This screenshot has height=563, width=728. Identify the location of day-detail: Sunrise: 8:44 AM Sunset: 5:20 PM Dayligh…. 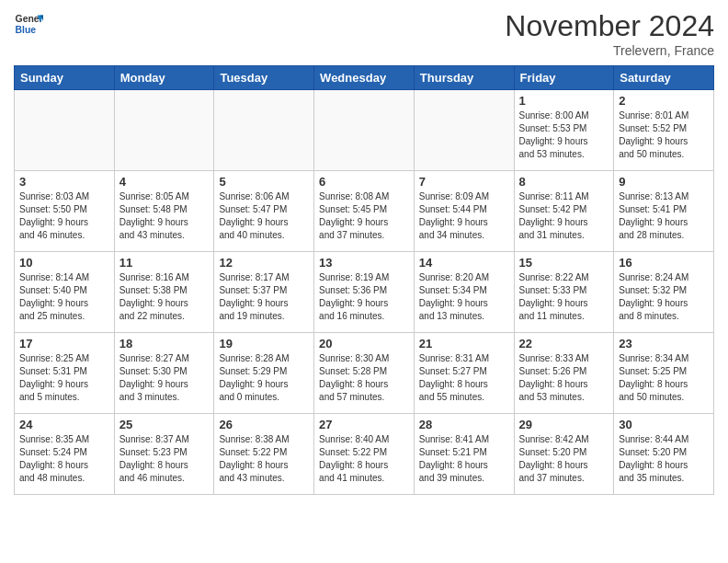
(664, 459).